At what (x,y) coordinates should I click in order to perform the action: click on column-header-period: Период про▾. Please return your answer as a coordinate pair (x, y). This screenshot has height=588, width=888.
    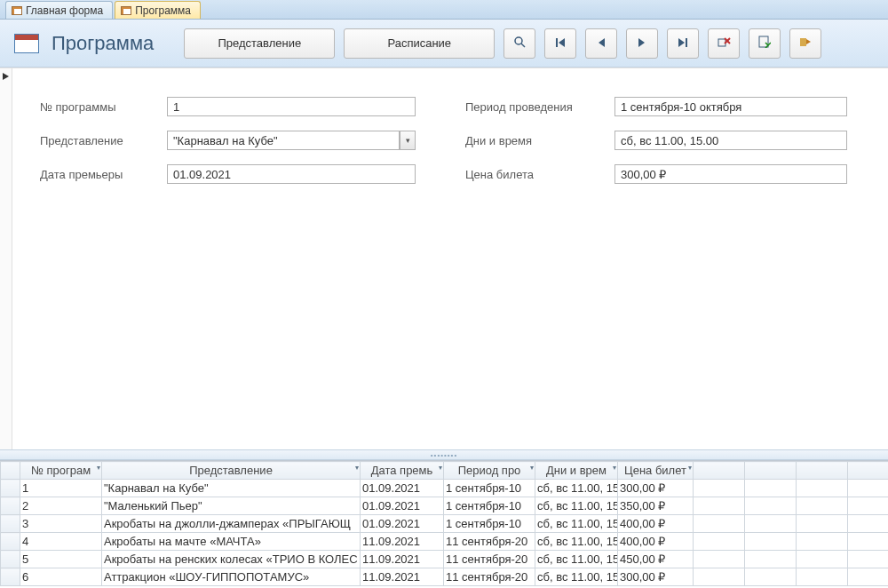
    Looking at the image, I should click on (490, 471).